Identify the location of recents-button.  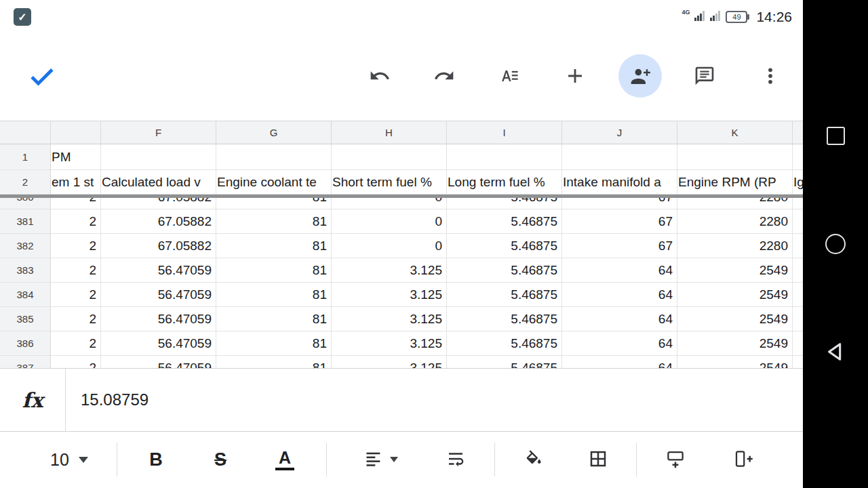
(835, 136).